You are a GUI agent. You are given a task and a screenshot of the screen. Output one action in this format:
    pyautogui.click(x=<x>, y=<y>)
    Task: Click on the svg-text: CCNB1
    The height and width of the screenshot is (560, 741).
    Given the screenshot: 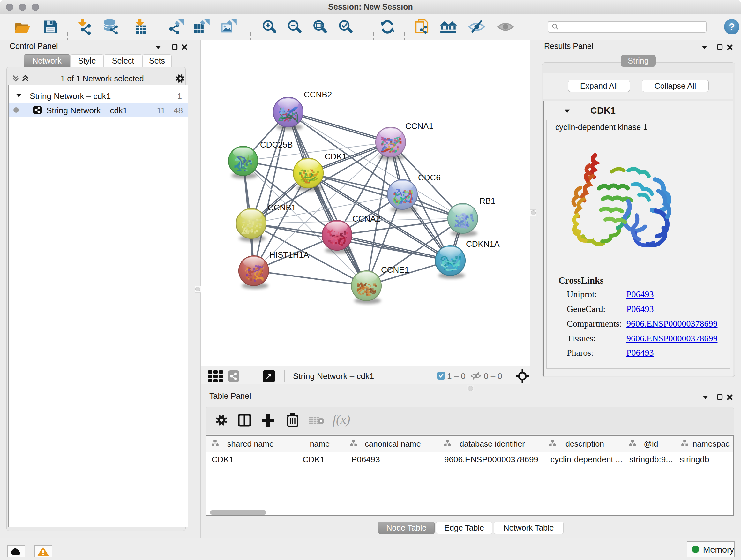 What is the action you would take?
    pyautogui.click(x=282, y=208)
    